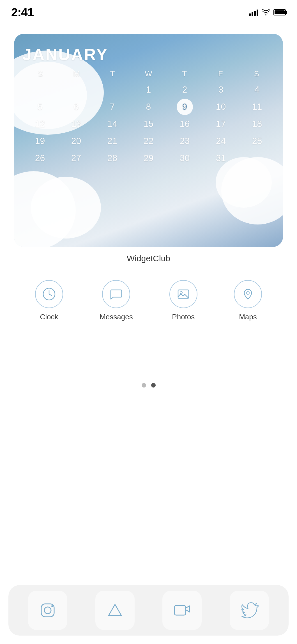  Describe the element at coordinates (116, 294) in the screenshot. I see `messages-icon` at that location.